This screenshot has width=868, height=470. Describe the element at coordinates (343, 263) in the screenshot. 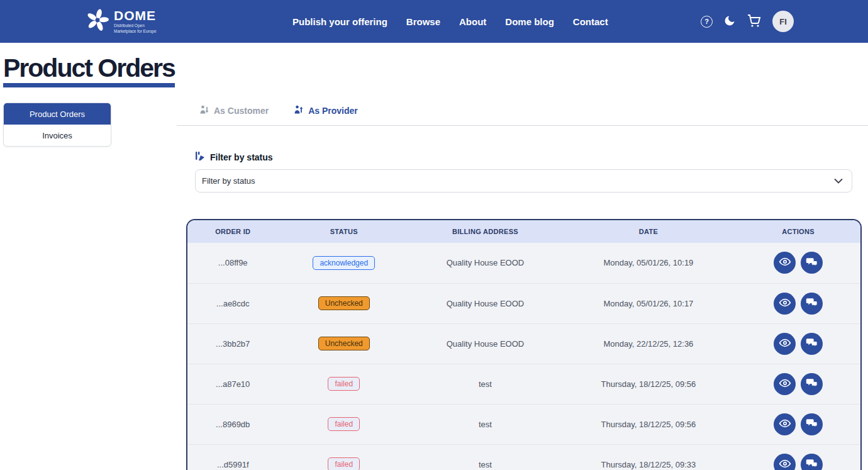

I see `status-cell: acknowledged` at that location.